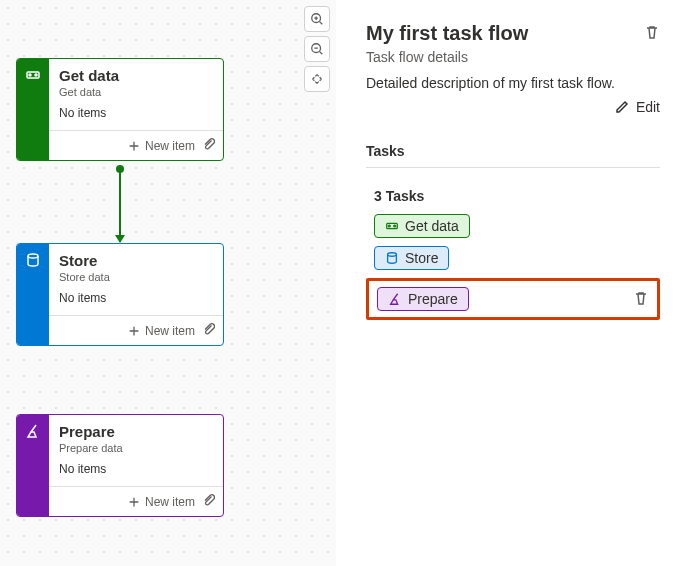 This screenshot has width=678, height=566. Describe the element at coordinates (136, 72) in the screenshot. I see `node-title: Get data` at that location.